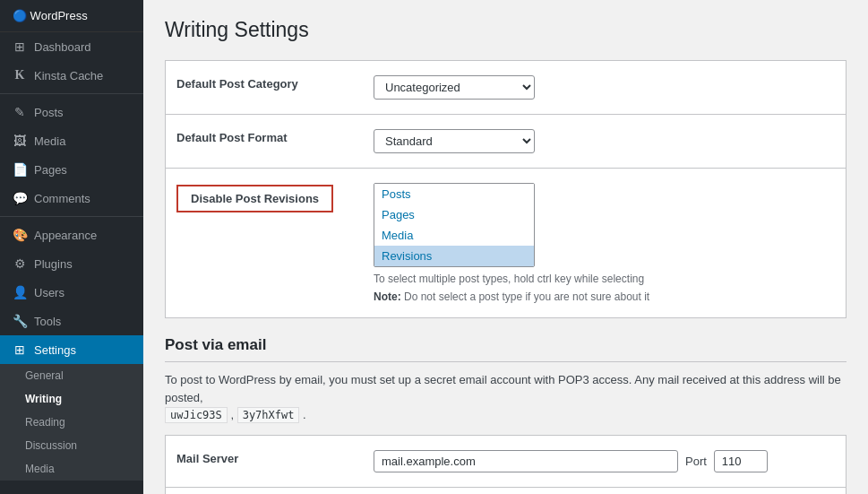 The width and height of the screenshot is (868, 494). Describe the element at coordinates (20, 112) in the screenshot. I see `posts-icon: ✎` at that location.